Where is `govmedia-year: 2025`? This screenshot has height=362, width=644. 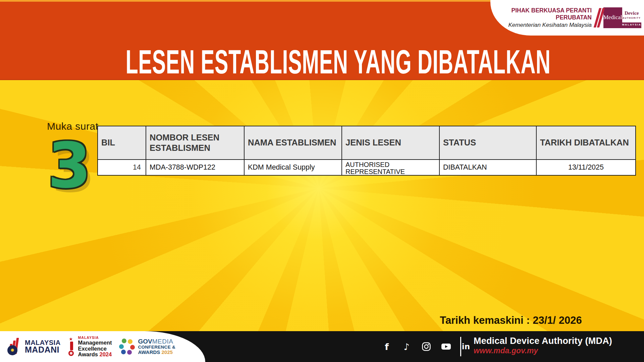
govmedia-year: 2025 is located at coordinates (167, 352).